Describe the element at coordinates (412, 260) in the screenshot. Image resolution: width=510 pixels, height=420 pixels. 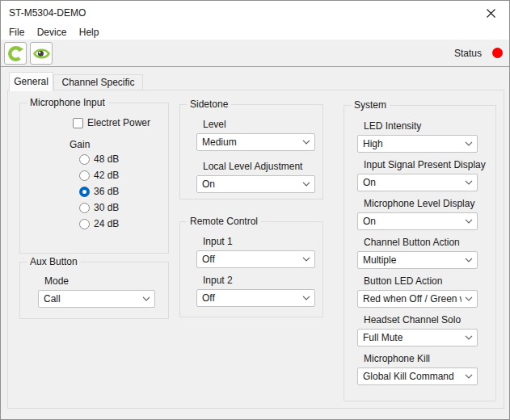
I see `combo-value: Multiple` at that location.